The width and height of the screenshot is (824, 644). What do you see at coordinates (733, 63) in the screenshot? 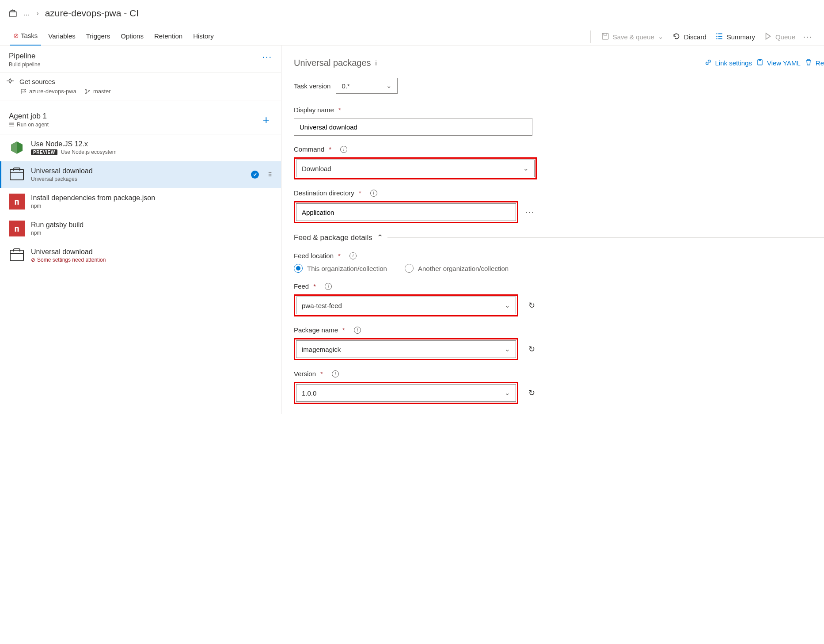
I see `link-label: Link settings` at bounding box center [733, 63].